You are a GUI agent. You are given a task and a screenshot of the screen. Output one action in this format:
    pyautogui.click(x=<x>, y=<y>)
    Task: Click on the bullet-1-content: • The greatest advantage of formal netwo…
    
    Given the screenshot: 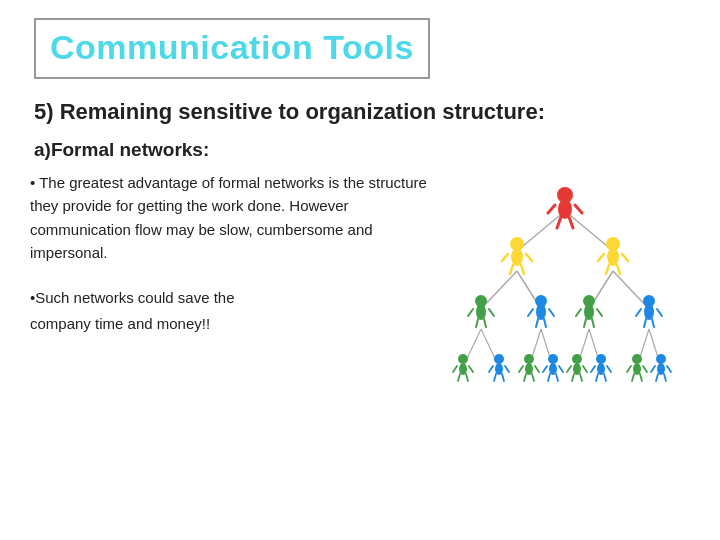 What is the action you would take?
    pyautogui.click(x=228, y=218)
    